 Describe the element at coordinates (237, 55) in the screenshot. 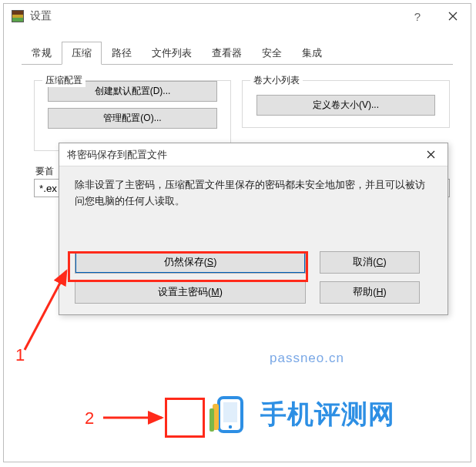

I see `tabstrip: 常规 压缩 路径 文件列表 查看器 安全 集成` at that location.